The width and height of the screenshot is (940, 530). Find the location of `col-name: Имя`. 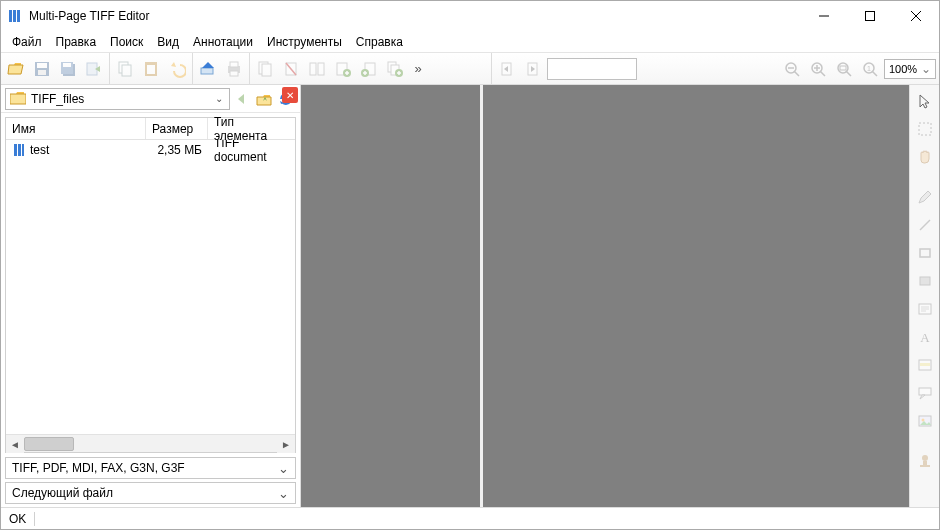

col-name: Имя is located at coordinates (76, 128).